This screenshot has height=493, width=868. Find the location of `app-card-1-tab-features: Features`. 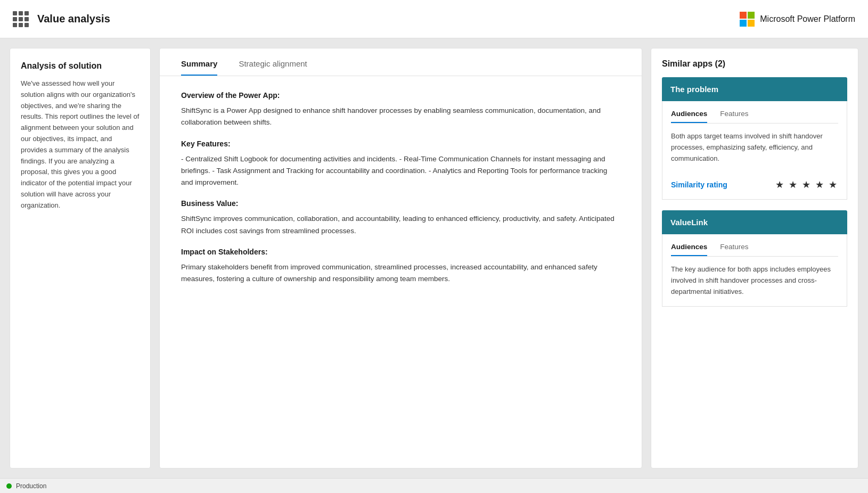

app-card-1-tab-features: Features is located at coordinates (734, 116).